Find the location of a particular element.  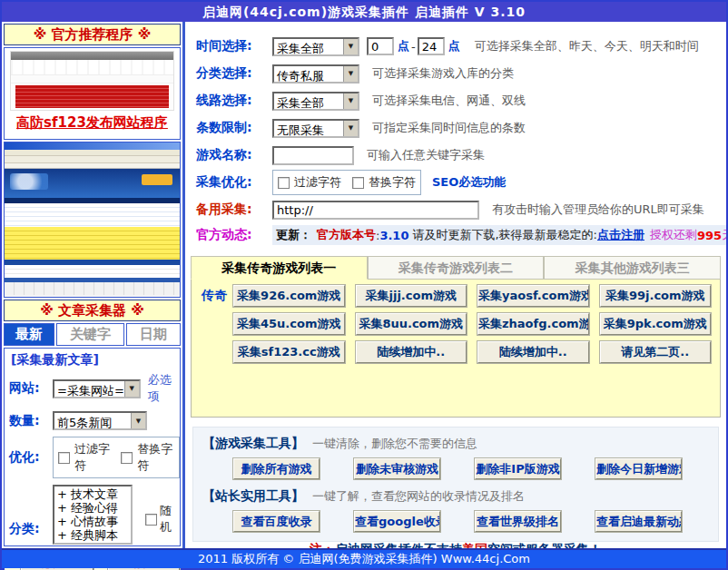

optimize-label: 优化: is located at coordinates (31, 457).